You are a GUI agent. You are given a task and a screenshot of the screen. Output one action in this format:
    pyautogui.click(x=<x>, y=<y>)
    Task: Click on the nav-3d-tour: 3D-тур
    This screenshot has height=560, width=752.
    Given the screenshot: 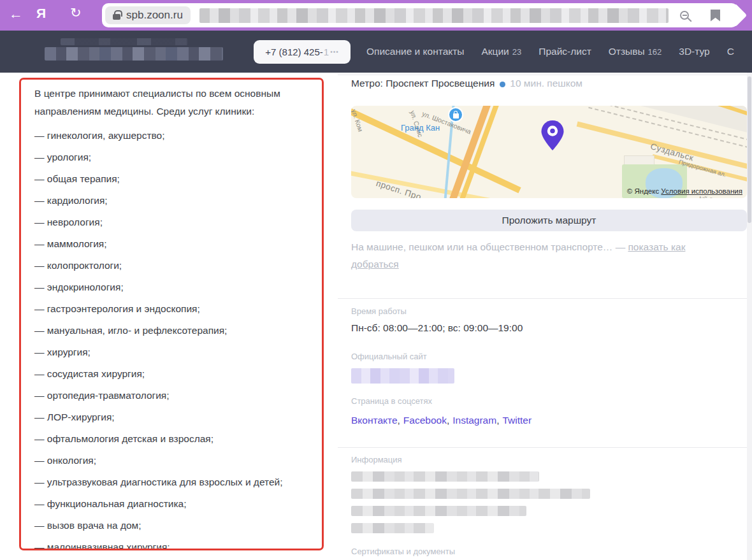 What is the action you would take?
    pyautogui.click(x=694, y=52)
    